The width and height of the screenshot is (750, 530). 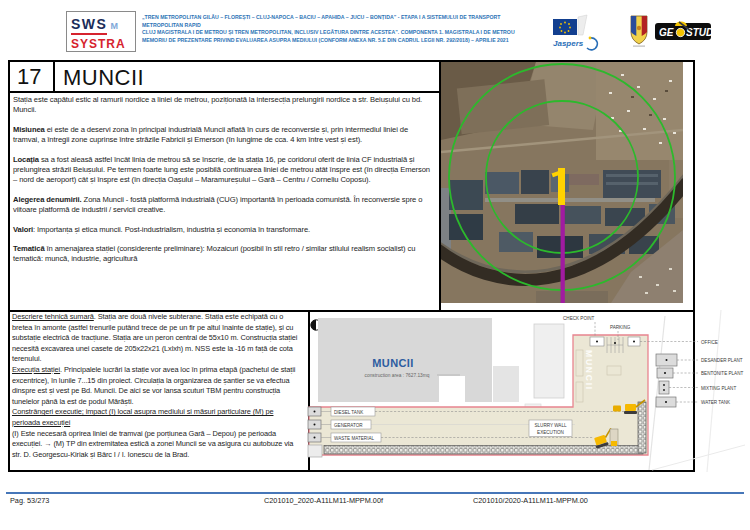 I want to click on slurry-wall-hatch-right, so click(x=642, y=428).